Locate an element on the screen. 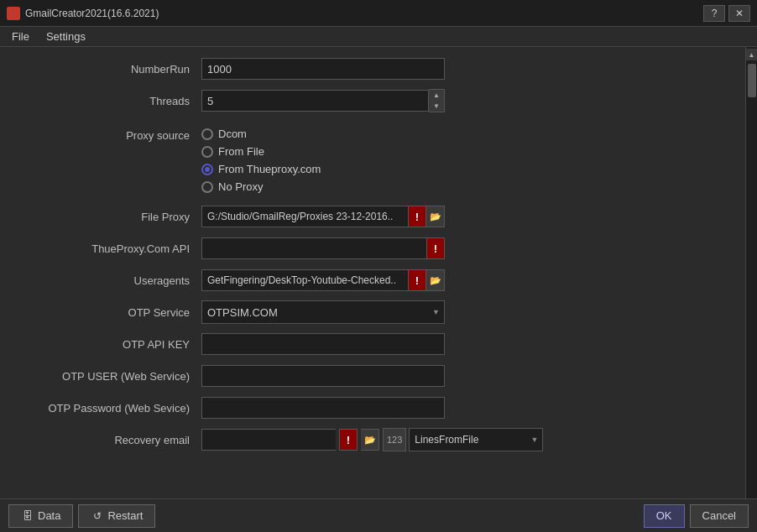 The width and height of the screenshot is (757, 532). menu-bar: File Settings is located at coordinates (378, 37).